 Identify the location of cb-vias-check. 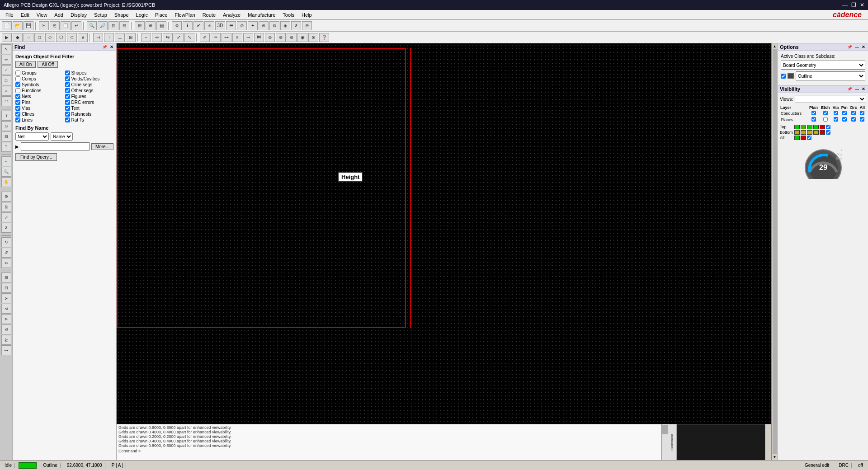
(18, 108).